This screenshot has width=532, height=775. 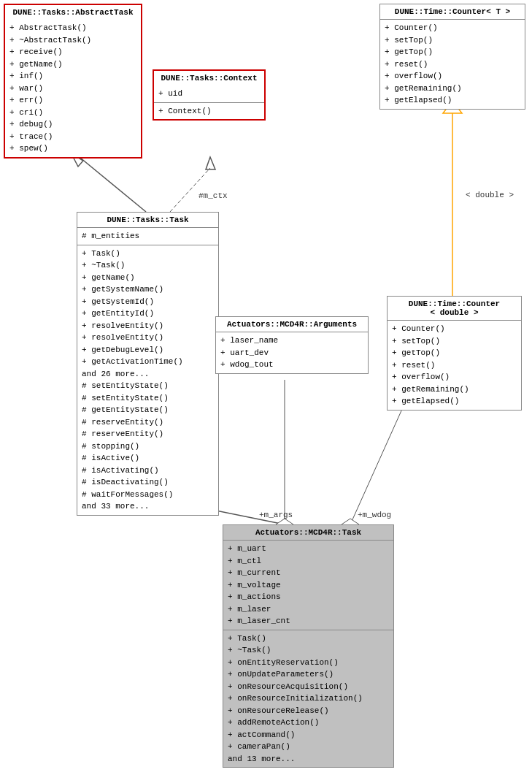 What do you see at coordinates (209, 94) in the screenshot?
I see `context-uid: + uid` at bounding box center [209, 94].